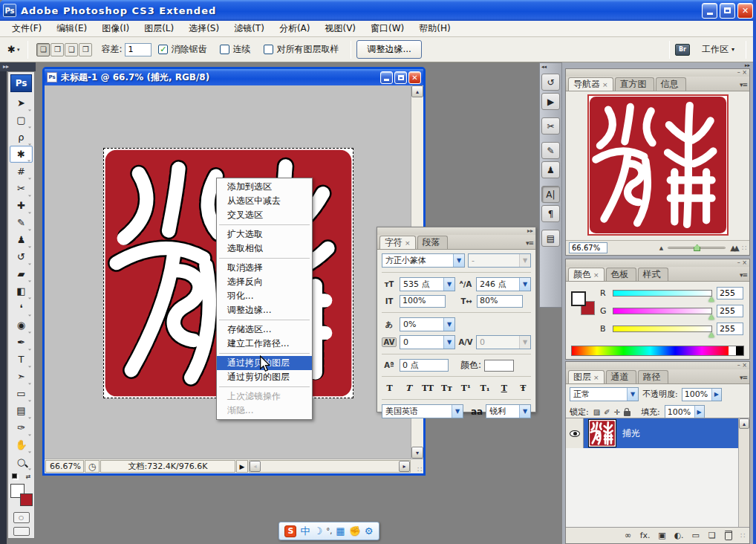 This screenshot has height=544, width=756. I want to click on tracking-select: 0▼, so click(428, 342).